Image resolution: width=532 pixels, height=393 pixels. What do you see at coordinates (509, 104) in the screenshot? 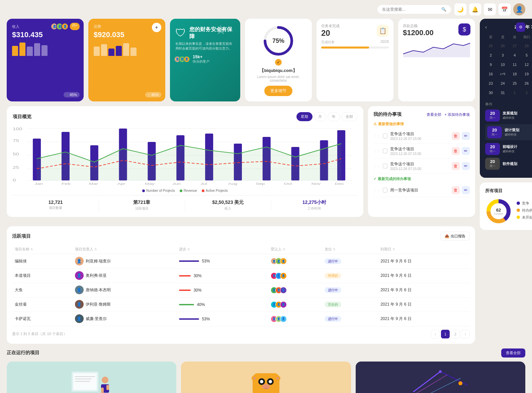
I see `cal-events-title: 事件` at bounding box center [509, 104].